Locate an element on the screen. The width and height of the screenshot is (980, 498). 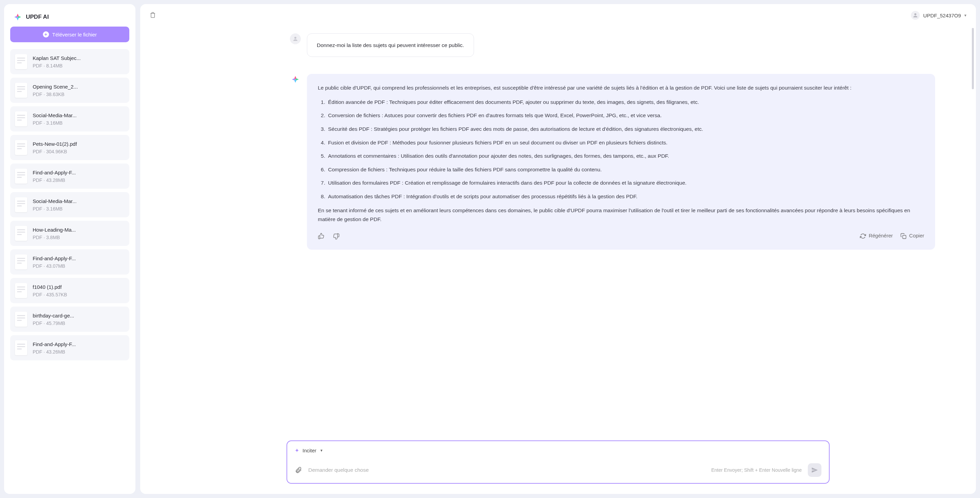
copy-icon is located at coordinates (904, 236).